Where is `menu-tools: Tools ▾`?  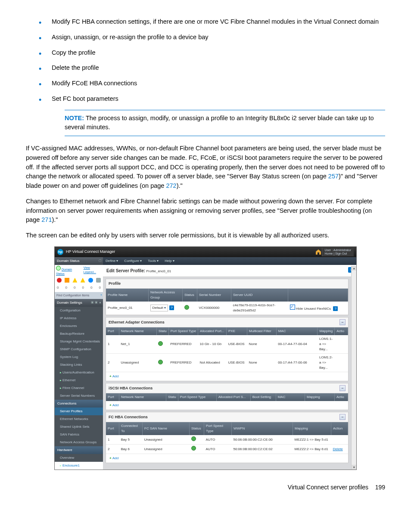 menu-tools: Tools ▾ is located at coordinates (153, 261).